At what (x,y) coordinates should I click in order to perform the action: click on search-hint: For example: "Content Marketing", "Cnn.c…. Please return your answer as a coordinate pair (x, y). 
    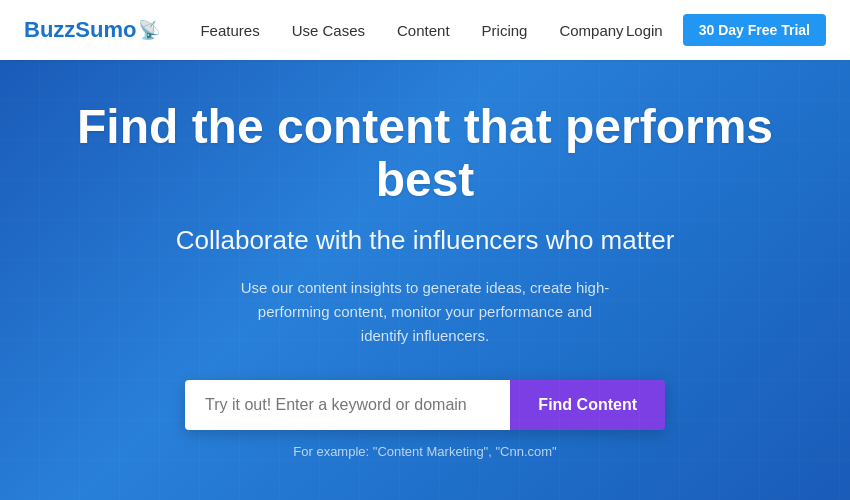
    Looking at the image, I should click on (424, 452).